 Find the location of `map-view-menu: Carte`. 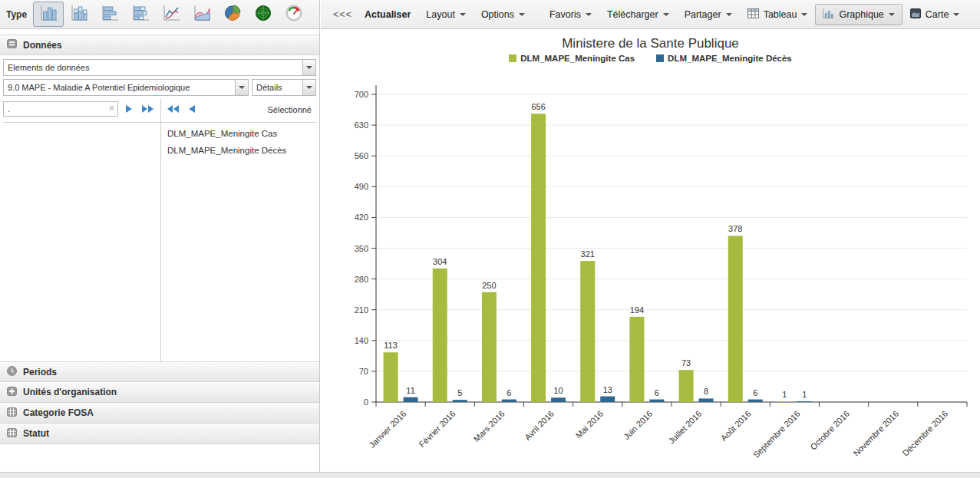

map-view-menu: Carte is located at coordinates (935, 15).